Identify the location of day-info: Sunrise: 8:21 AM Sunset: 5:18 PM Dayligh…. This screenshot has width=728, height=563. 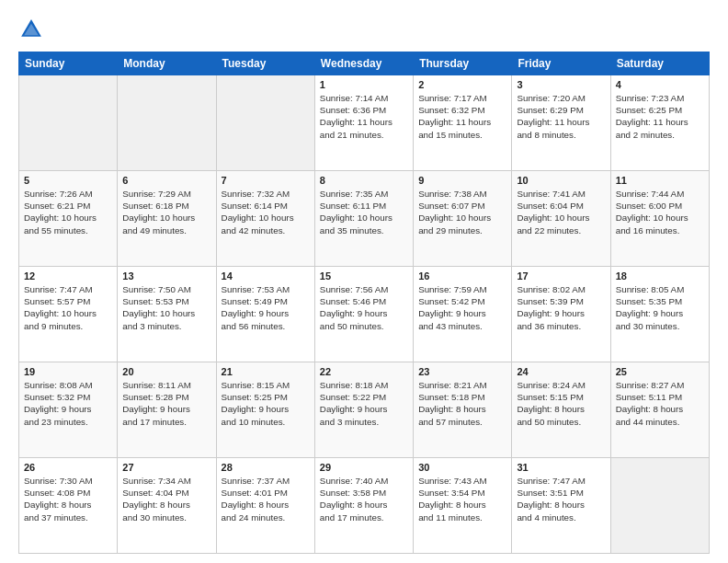
(462, 403).